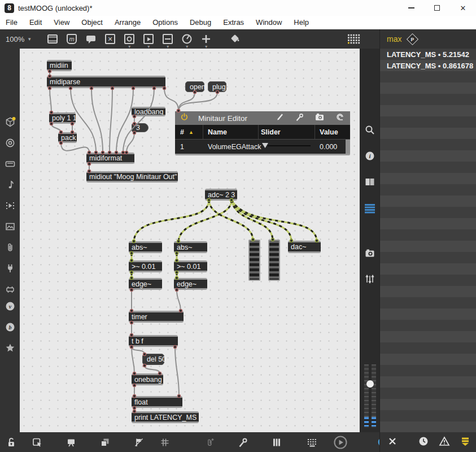 This screenshot has height=452, width=476. I want to click on run-icon, so click(340, 442).